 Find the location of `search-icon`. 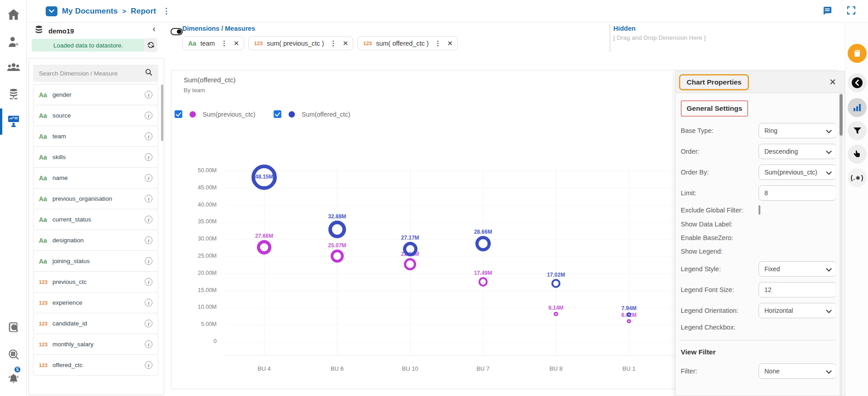

search-icon is located at coordinates (149, 73).